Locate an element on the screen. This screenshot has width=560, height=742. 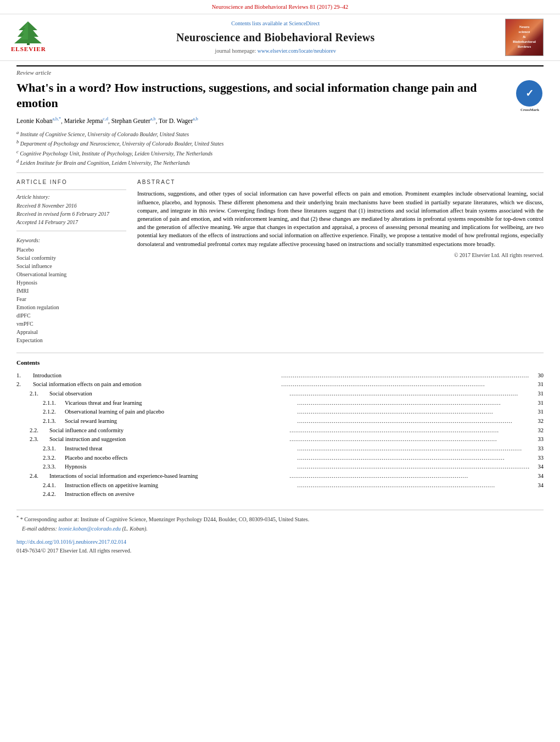
article-info-label: ARTICLE INFO is located at coordinates (71, 182).